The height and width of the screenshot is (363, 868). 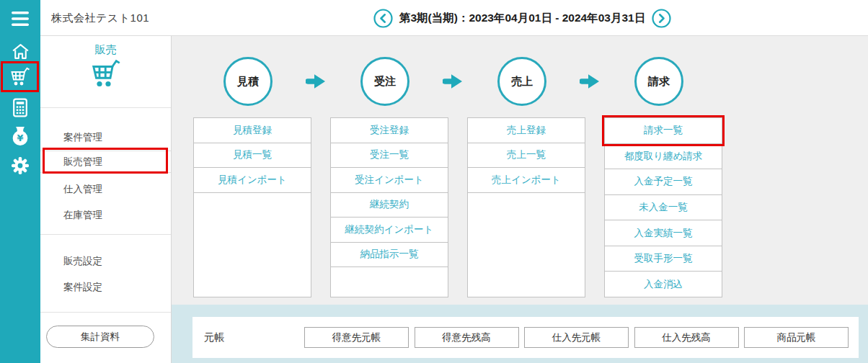 What do you see at coordinates (522, 18) in the screenshot?
I see `fiscal-period-selector: 第3期(当期)：2023年04月01日 - 2024年03月31日` at bounding box center [522, 18].